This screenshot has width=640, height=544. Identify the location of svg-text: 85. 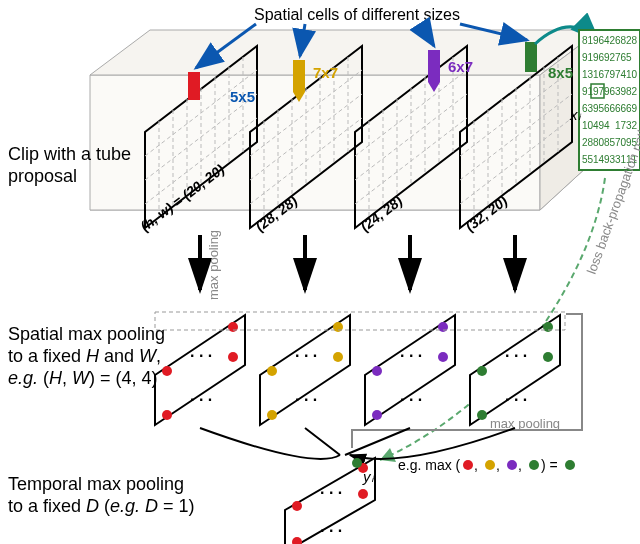
(610, 142).